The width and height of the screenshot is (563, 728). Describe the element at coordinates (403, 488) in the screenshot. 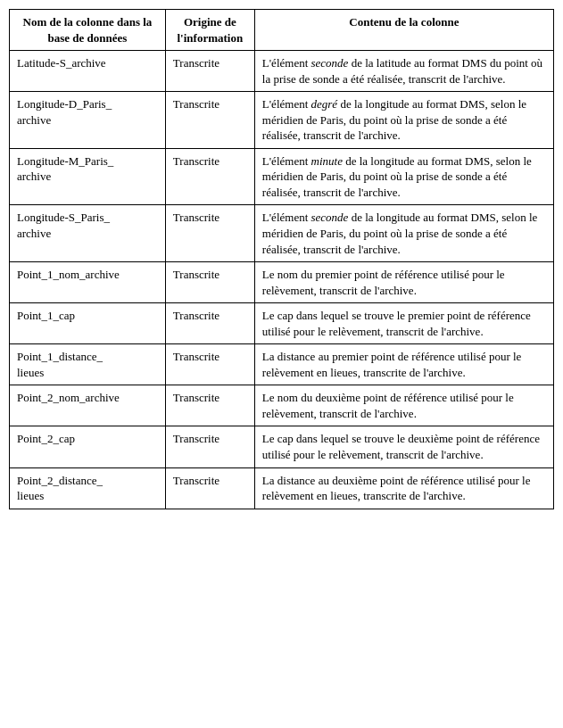

I see `cell-content: La distance au deuxième point de référen…` at that location.